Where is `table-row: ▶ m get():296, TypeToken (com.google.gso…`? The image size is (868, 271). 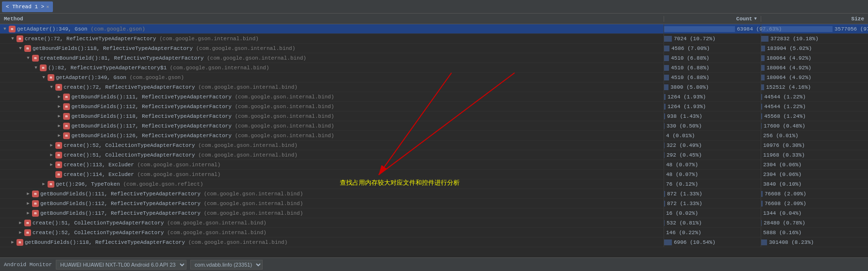 table-row: ▶ m get():296, TypeToken (com.google.gso… is located at coordinates (434, 184).